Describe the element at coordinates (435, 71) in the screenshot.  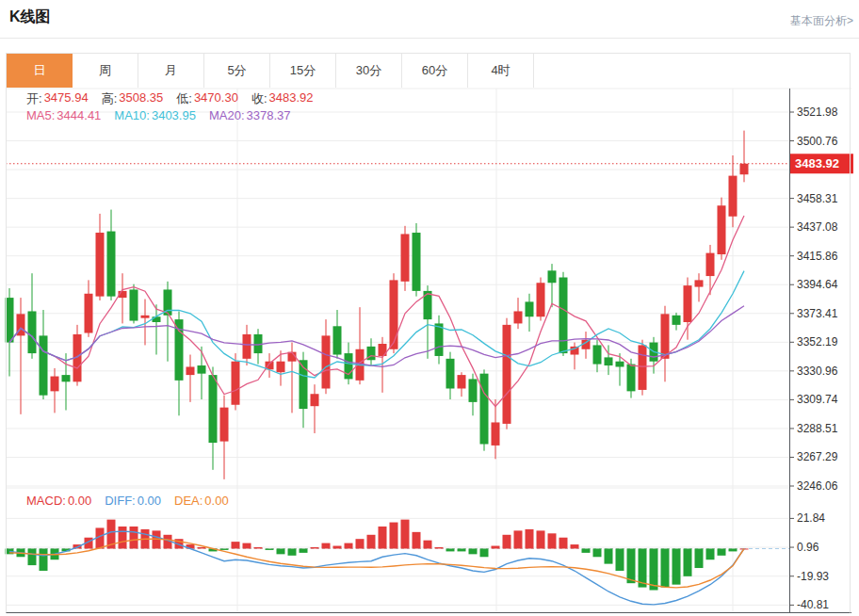
I see `tab-60分: 60分` at that location.